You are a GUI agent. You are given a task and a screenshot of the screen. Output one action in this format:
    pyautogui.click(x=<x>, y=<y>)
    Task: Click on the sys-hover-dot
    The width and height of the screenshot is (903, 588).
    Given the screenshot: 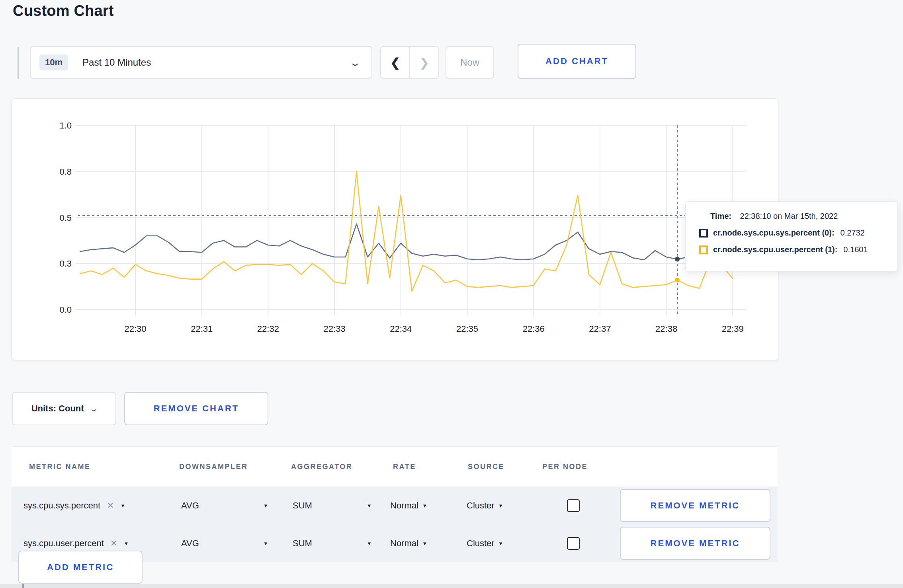 What is the action you would take?
    pyautogui.click(x=677, y=259)
    